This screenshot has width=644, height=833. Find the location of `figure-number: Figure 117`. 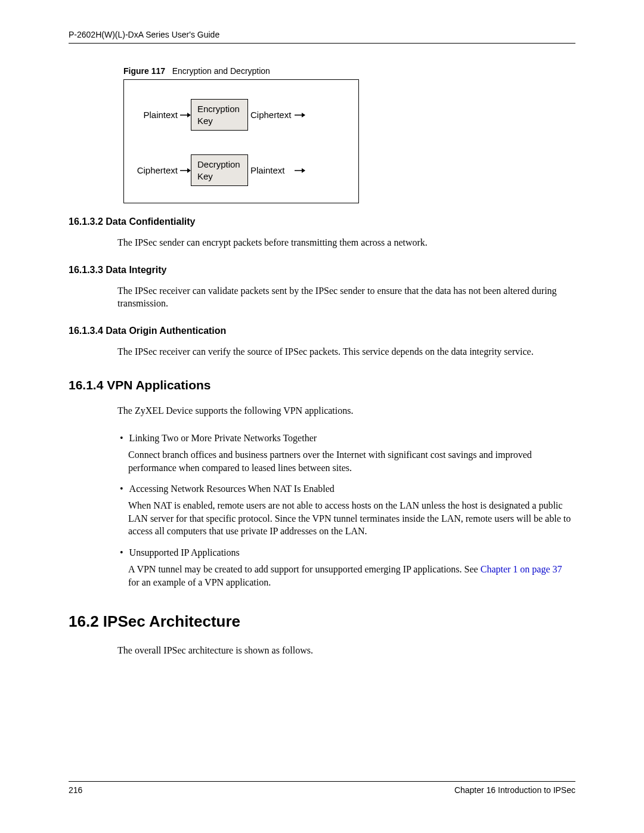

figure-number: Figure 117 is located at coordinates (144, 71).